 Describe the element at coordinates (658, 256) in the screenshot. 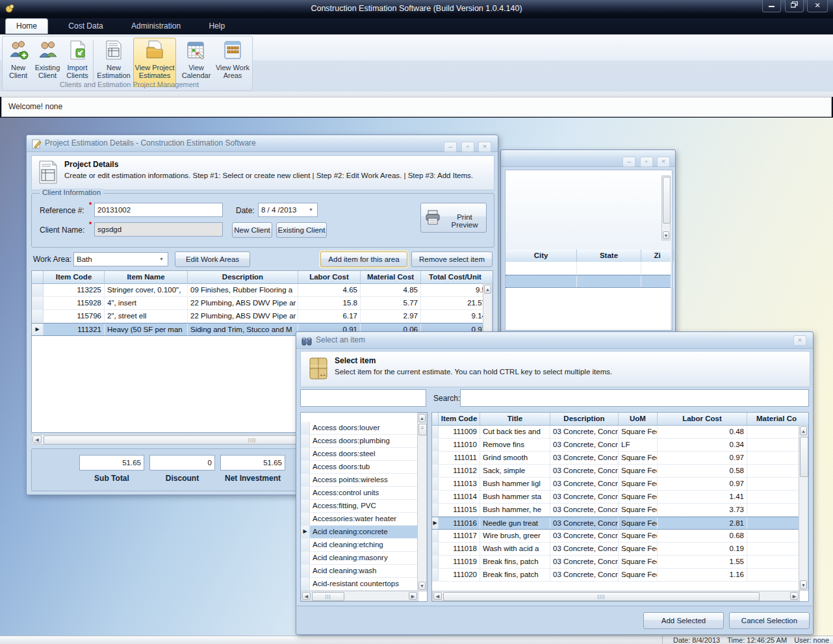

I see `column-header-zip: Zi` at that location.